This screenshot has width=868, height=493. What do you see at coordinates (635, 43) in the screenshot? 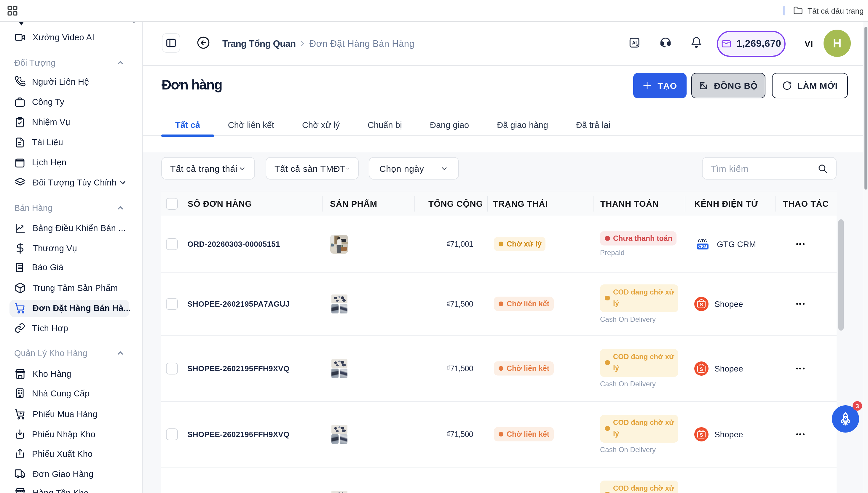
I see `svg-text: AI` at bounding box center [635, 43].